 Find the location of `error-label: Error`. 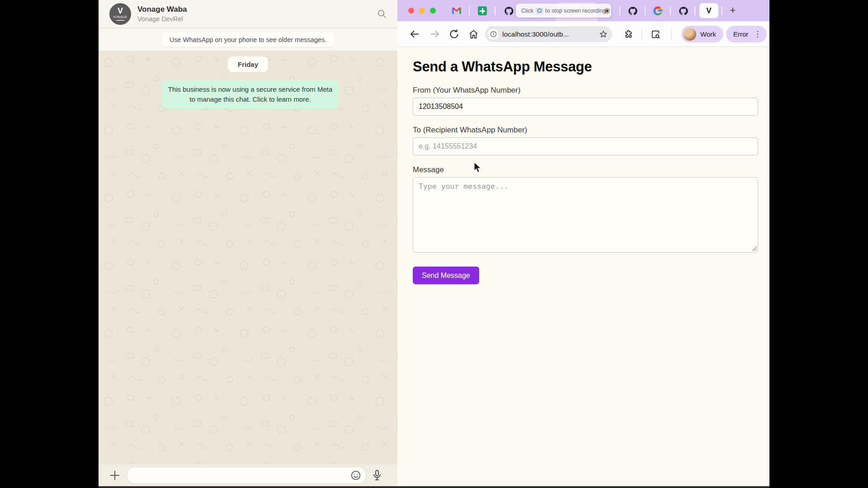

error-label: Error is located at coordinates (741, 34).